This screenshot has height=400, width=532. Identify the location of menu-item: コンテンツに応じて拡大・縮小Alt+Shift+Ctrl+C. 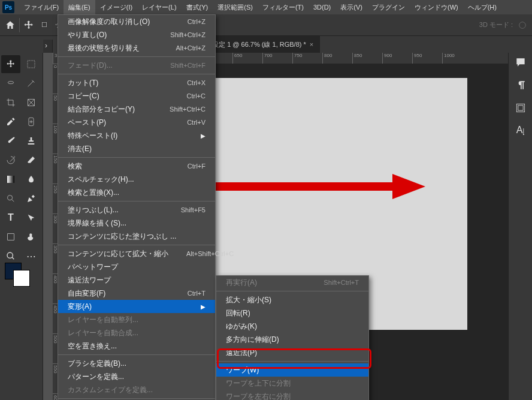
(137, 254).